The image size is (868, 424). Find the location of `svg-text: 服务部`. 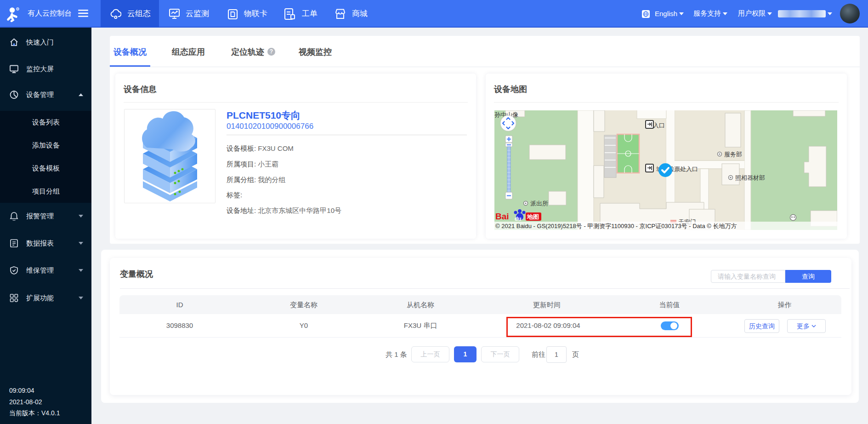

svg-text: 服务部 is located at coordinates (733, 155).